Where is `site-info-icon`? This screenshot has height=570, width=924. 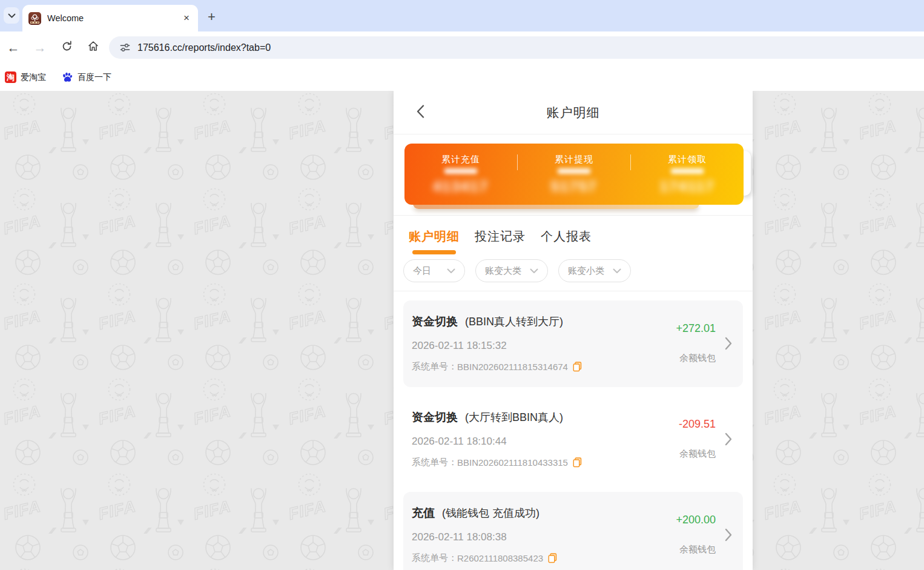 site-info-icon is located at coordinates (125, 47).